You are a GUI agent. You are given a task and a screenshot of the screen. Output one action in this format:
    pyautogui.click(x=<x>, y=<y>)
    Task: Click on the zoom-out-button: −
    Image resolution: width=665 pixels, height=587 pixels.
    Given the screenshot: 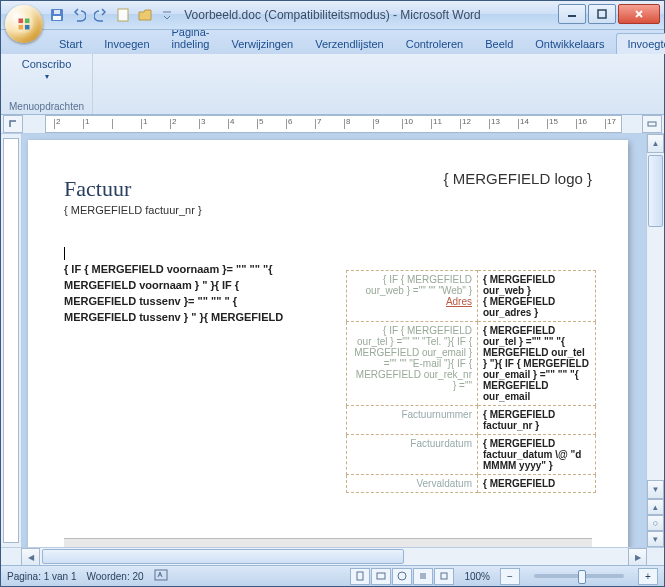 What is the action you would take?
    pyautogui.click(x=510, y=576)
    